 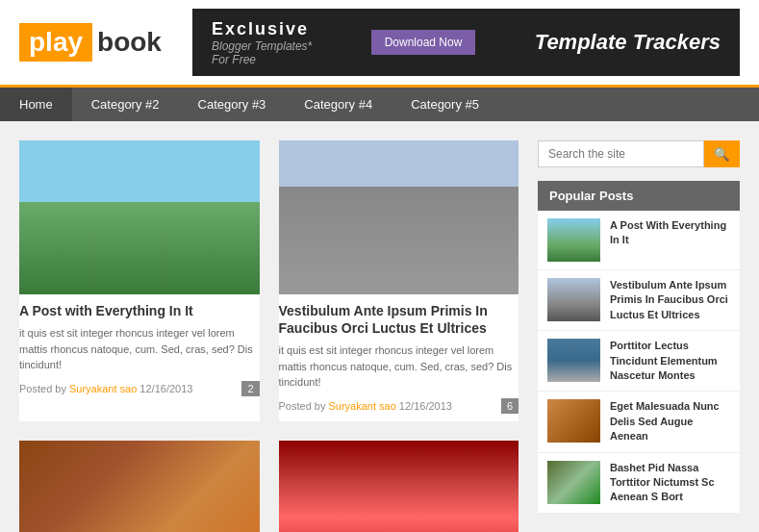 I want to click on post-comments-count: 2, so click(x=250, y=389).